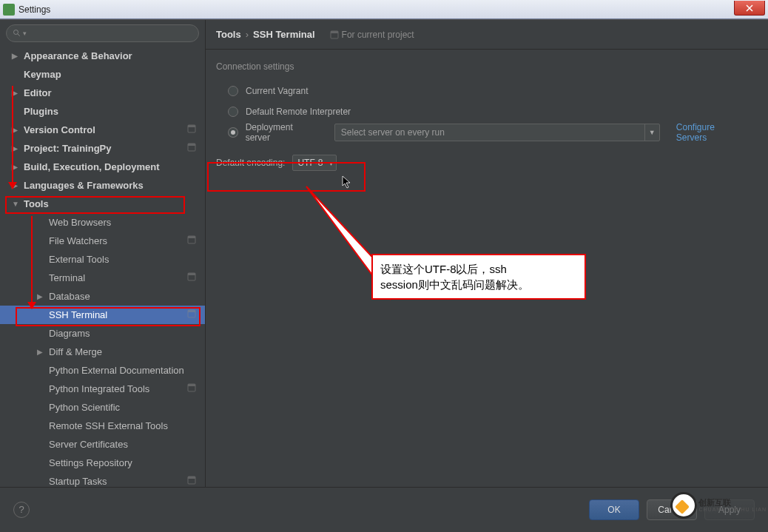  What do you see at coordinates (102, 389) in the screenshot?
I see `tree-item-python-integrated-tools: Python Integrated Tools` at bounding box center [102, 389].